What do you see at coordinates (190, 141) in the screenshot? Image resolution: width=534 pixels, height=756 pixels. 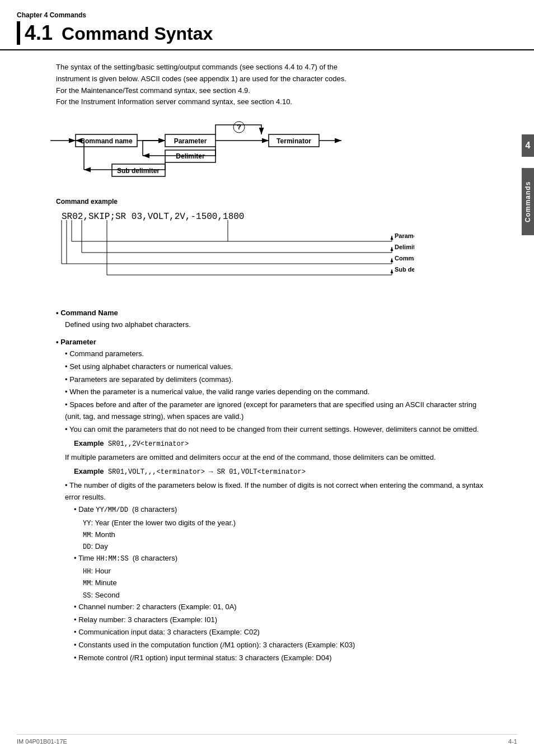 I see `svg-text: Parameter` at bounding box center [190, 141].